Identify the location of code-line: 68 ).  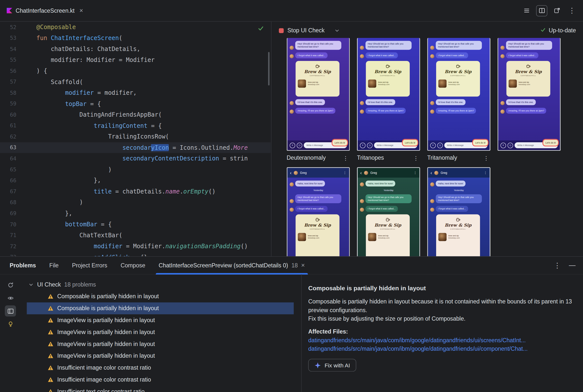
(135, 202).